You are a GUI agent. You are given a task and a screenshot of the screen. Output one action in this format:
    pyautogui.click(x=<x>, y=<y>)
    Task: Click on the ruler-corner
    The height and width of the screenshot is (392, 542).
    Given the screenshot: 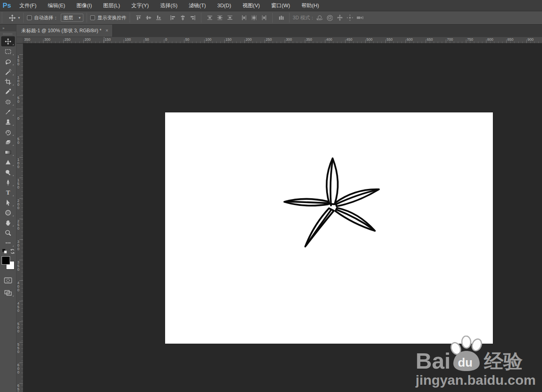 What is the action you would take?
    pyautogui.click(x=20, y=40)
    